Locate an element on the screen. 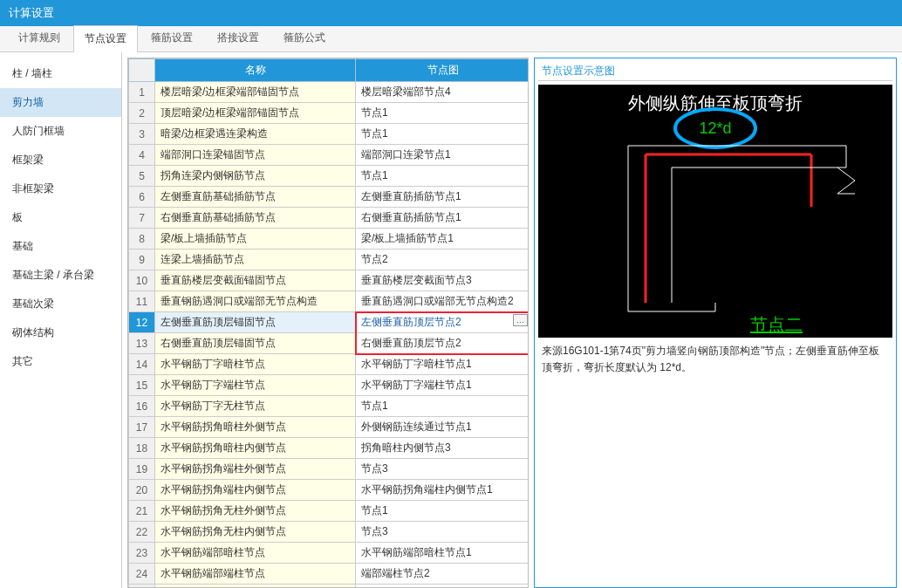 The image size is (902, 588). tab-2: 箍筋设置 is located at coordinates (172, 38).